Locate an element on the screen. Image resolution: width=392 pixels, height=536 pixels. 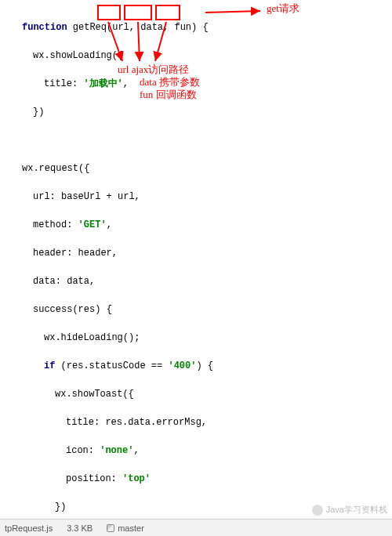
code-line: icon: 'none', is located at coordinates (201, 451).